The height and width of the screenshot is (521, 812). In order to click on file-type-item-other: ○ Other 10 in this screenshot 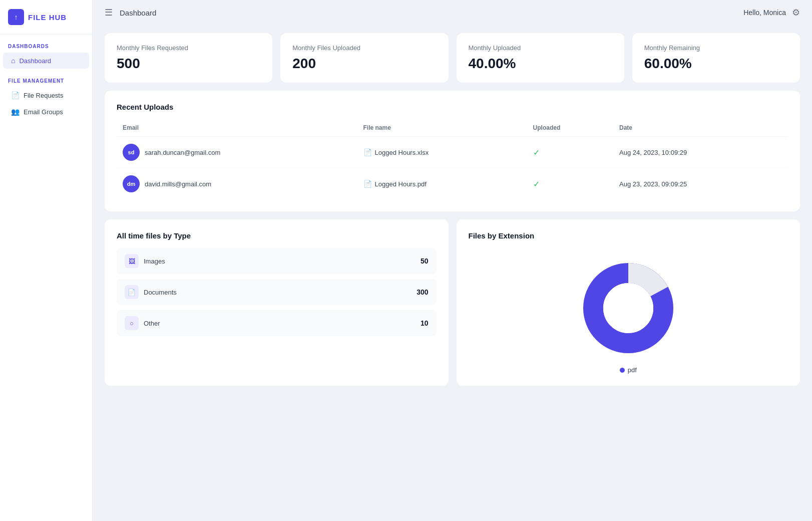, I will do `click(276, 323)`.